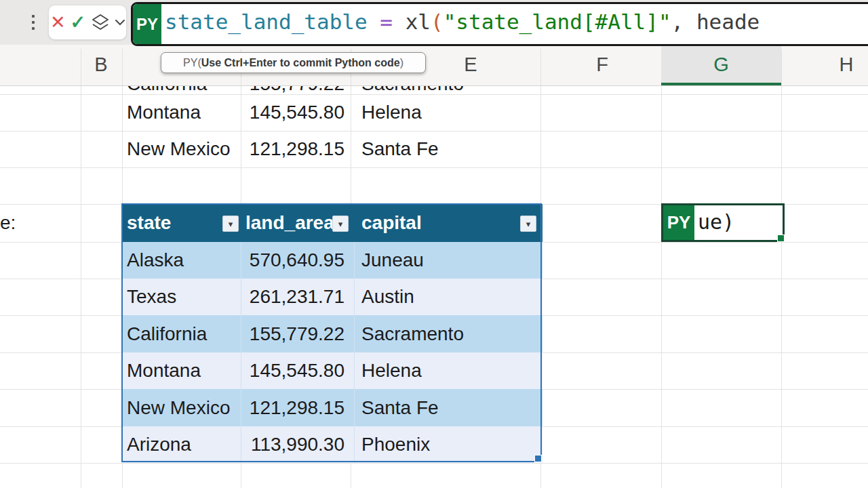  I want to click on table-row: Montana 145,545.80 Helena, so click(332, 371).